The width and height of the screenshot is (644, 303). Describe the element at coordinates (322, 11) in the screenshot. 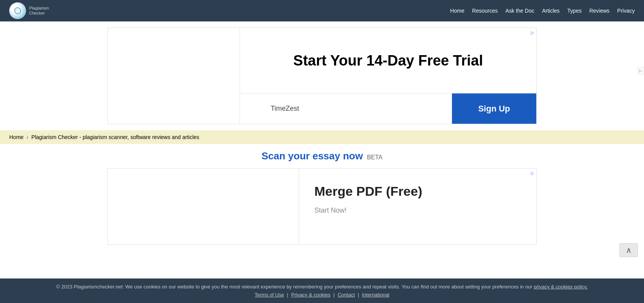

I see `site-header: Plagiarism Checker Home Resources Ask th…` at that location.